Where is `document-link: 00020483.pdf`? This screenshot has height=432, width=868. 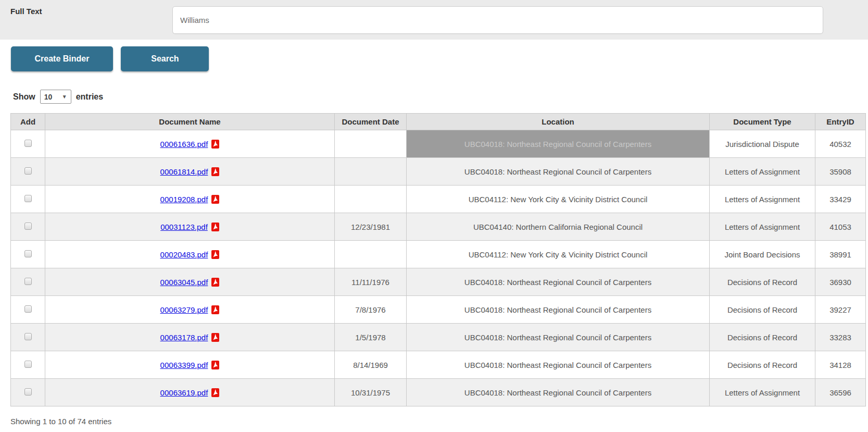 document-link: 00020483.pdf is located at coordinates (184, 254).